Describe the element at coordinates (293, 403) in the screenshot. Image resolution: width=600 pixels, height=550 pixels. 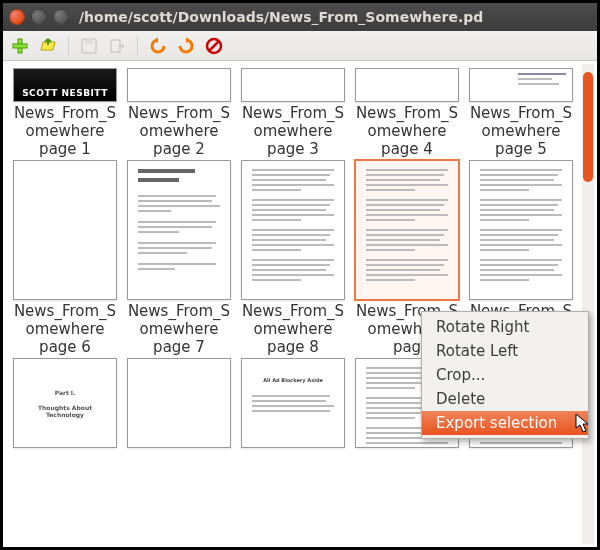
I see `page-thumbnail: All Ad Blockery Aside` at that location.